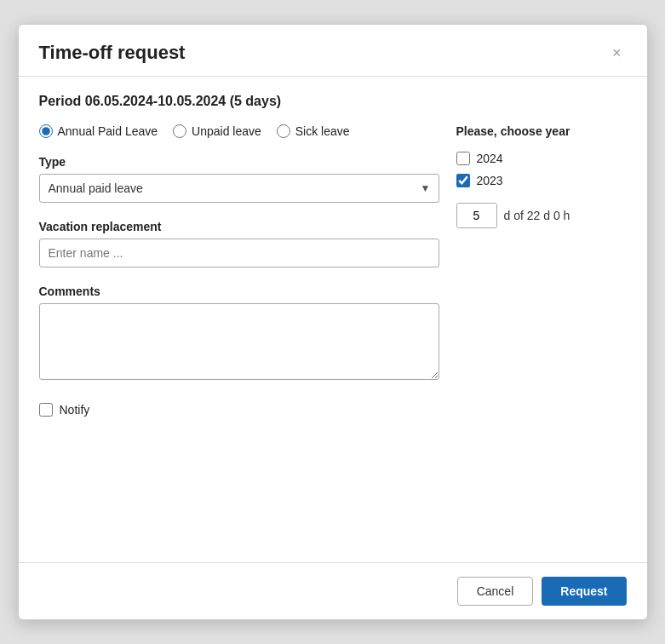 This screenshot has width=665, height=644. Describe the element at coordinates (542, 216) in the screenshot. I see `days-row: d of 22 d 0 h` at that location.